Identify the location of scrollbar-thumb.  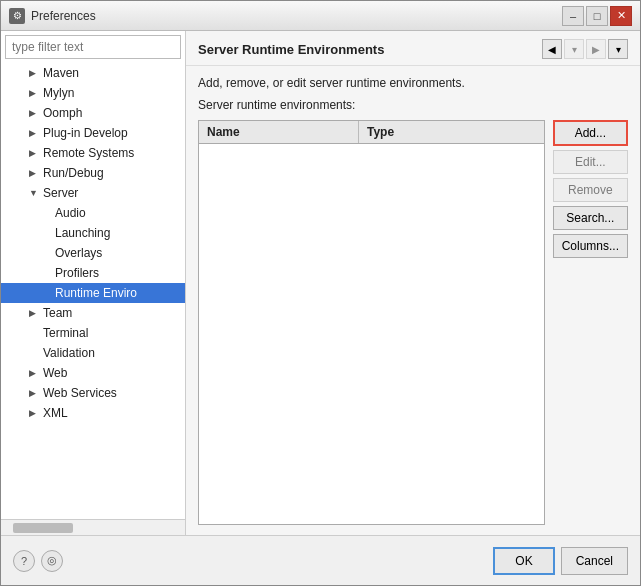
(43, 528).